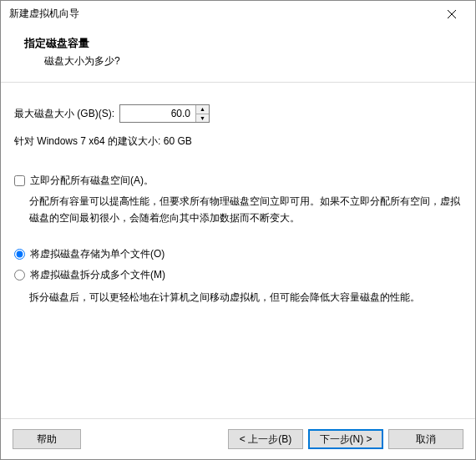 The image size is (476, 460). Describe the element at coordinates (97, 254) in the screenshot. I see `store-single-label: 将虚拟磁盘存储为单个文件(O)` at that location.